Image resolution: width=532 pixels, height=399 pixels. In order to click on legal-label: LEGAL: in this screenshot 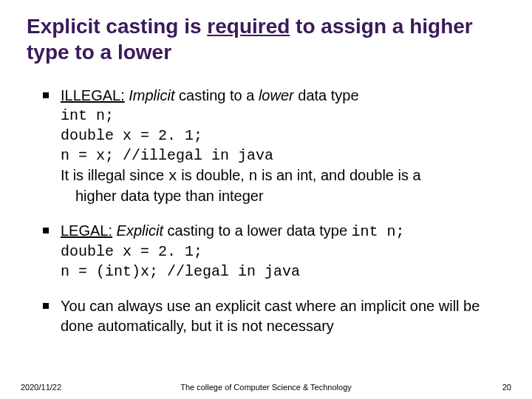, I will do `click(86, 231)`.